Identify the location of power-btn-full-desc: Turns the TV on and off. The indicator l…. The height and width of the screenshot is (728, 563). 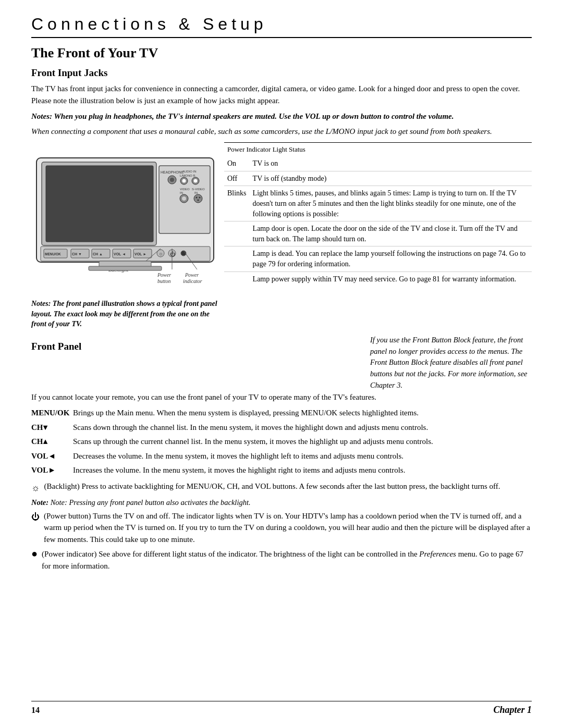
(287, 527).